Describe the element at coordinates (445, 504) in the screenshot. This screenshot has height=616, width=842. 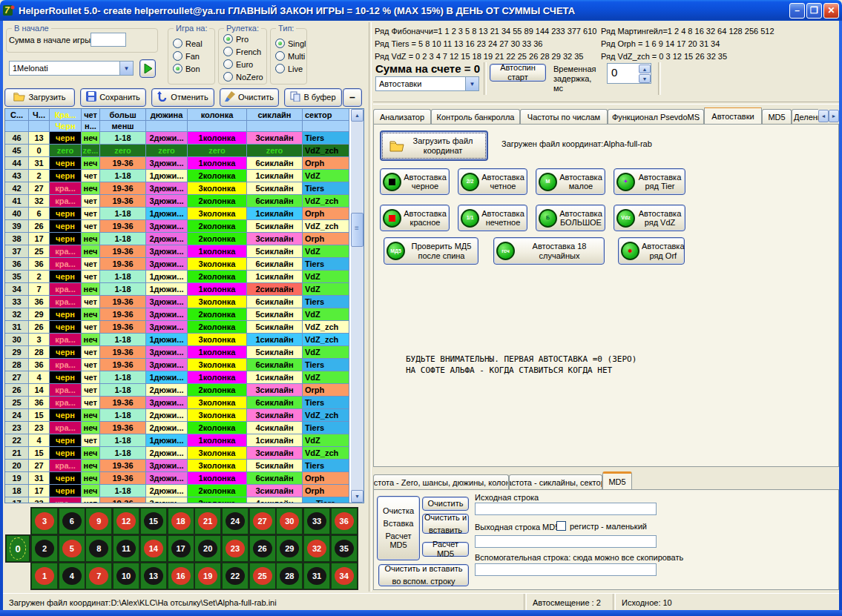
I see `md5-clear-button: Очистить` at that location.